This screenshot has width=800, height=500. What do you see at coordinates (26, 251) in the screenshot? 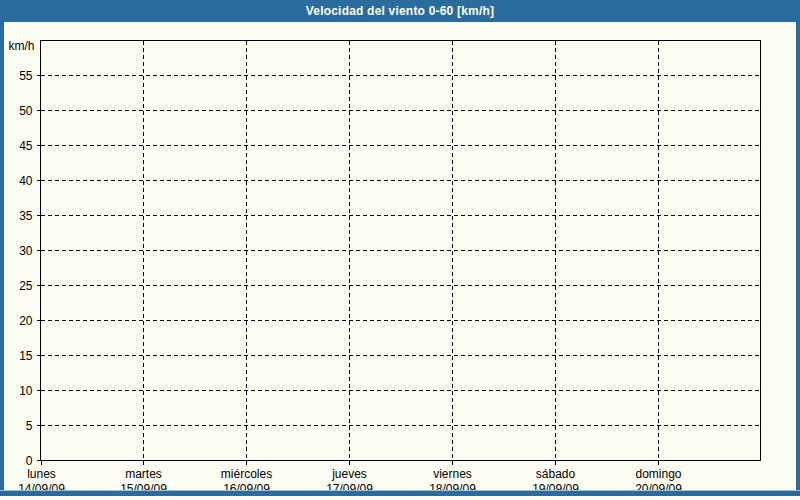
I see `y-tick-label: 30` at bounding box center [26, 251].